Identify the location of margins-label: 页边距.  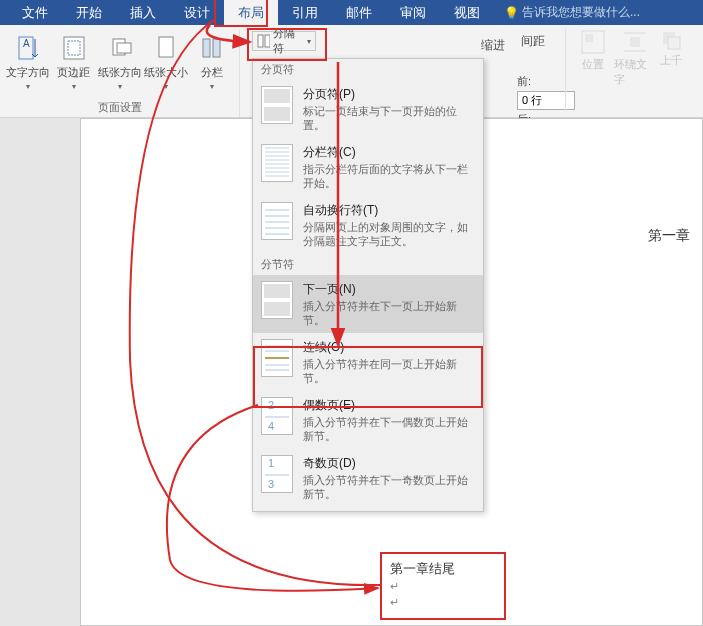
(74, 72).